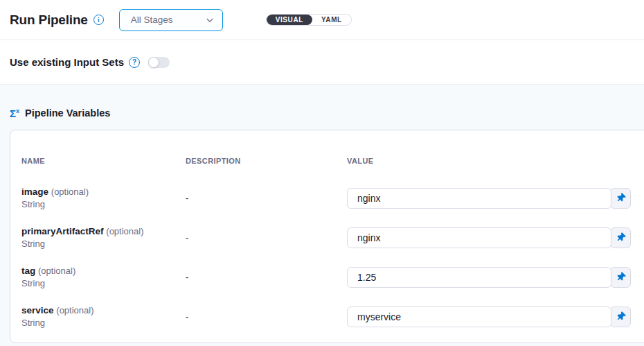  I want to click on variable-name: tag, so click(28, 270).